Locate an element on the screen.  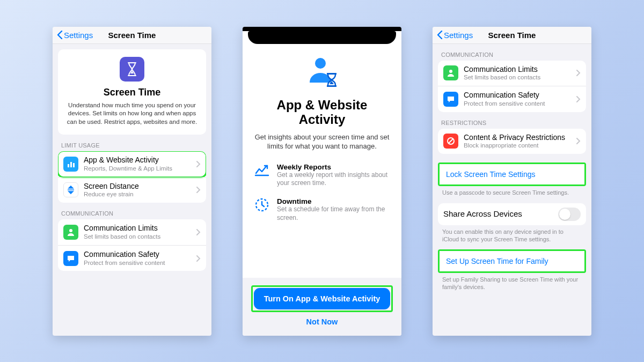
feature-downtime: Downtime Set a schedule for time away fr… is located at coordinates (322, 210).